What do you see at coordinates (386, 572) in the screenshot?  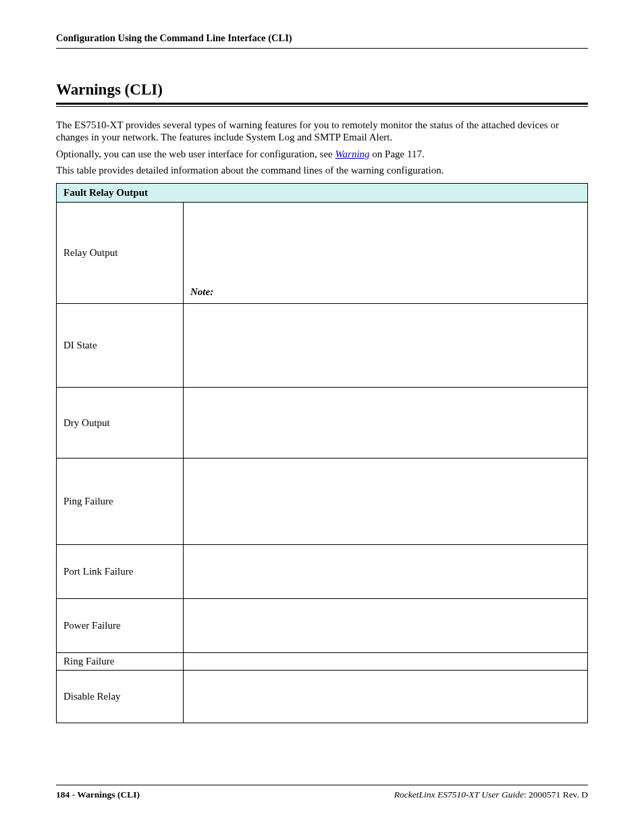 I see `row-desc-port-link-failure` at bounding box center [386, 572].